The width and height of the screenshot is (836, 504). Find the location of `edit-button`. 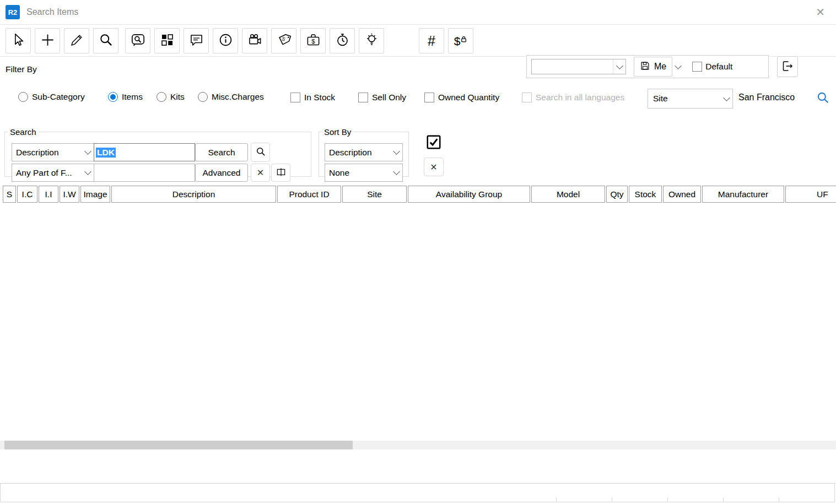

edit-button is located at coordinates (77, 41).